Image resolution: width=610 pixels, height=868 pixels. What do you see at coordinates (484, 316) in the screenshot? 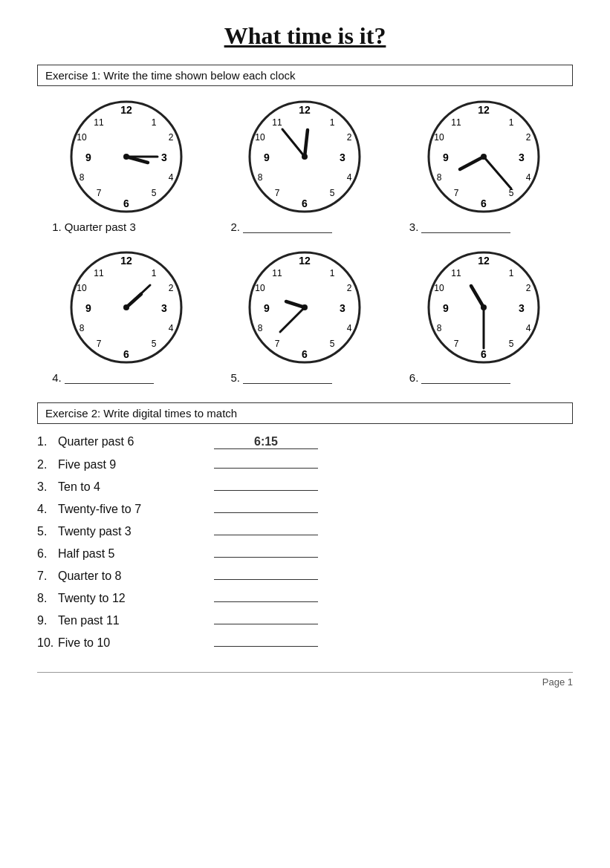
I see `clock-item-6: 12 3 6 9 1 2 4 5 7 8 10 11 6.` at bounding box center [484, 316].